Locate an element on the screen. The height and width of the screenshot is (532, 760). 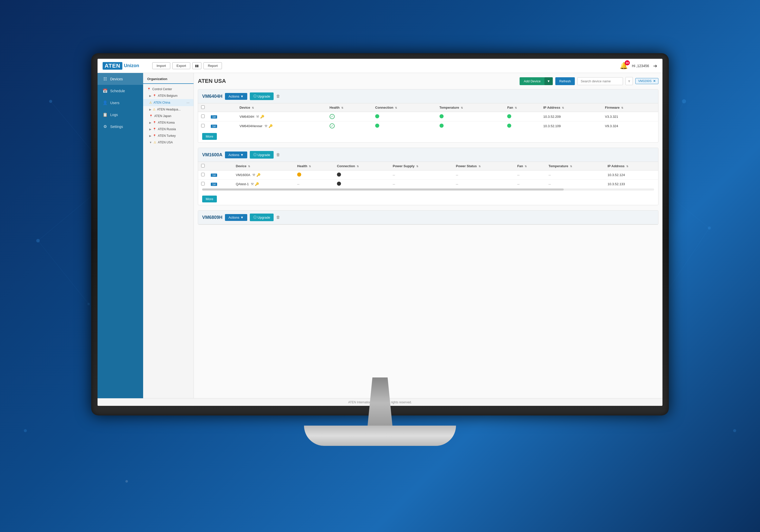
org-item-control-center: 📍 Control Center is located at coordinates (168, 89).